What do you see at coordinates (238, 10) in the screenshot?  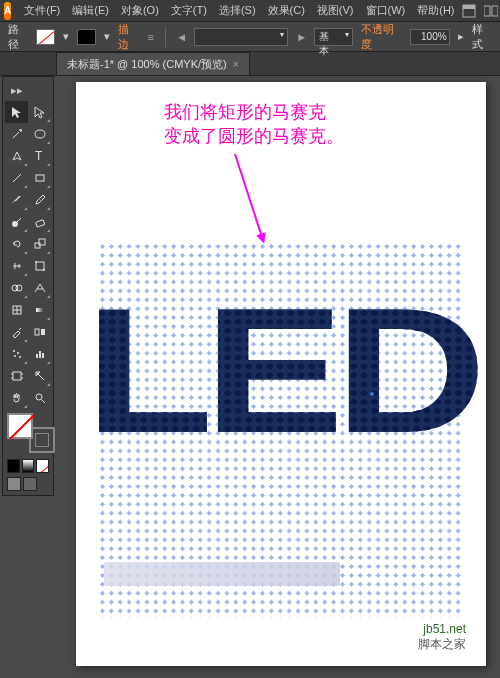 I see `menu-select: 选择(S)` at bounding box center [238, 10].